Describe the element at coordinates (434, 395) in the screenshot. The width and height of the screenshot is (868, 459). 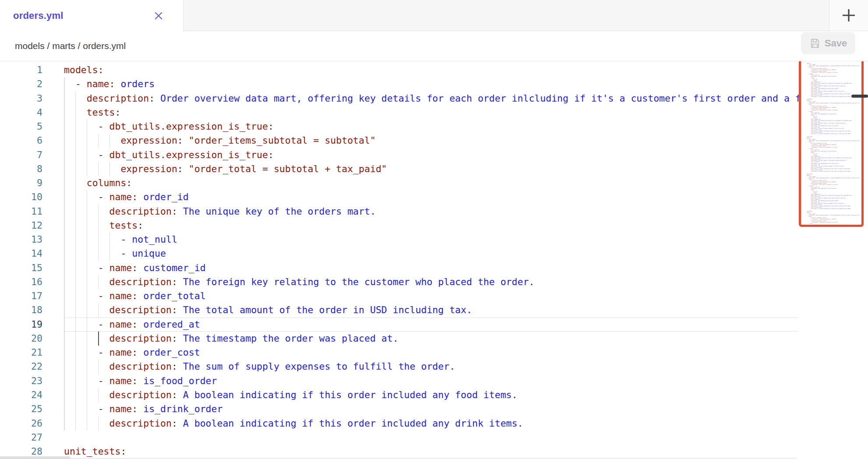
I see `code-line: 24description: A boolean indicating if t…` at that location.